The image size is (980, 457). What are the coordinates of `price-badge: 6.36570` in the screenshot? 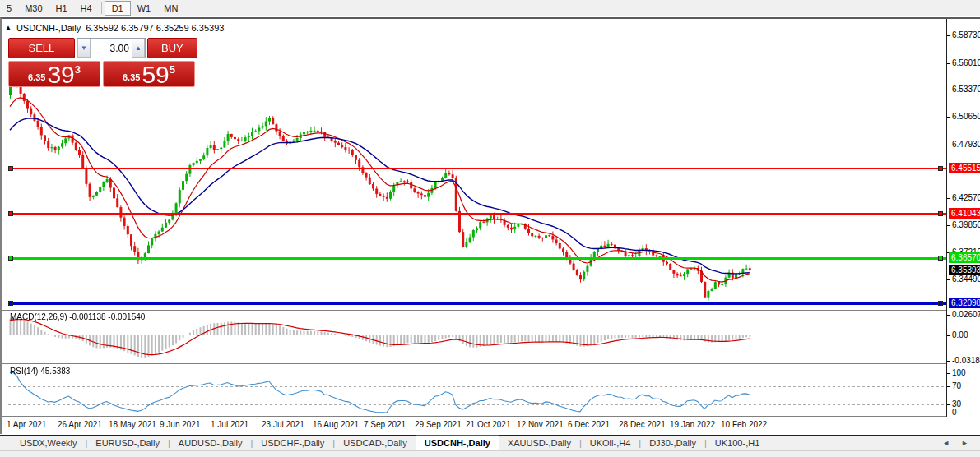 It's located at (964, 258).